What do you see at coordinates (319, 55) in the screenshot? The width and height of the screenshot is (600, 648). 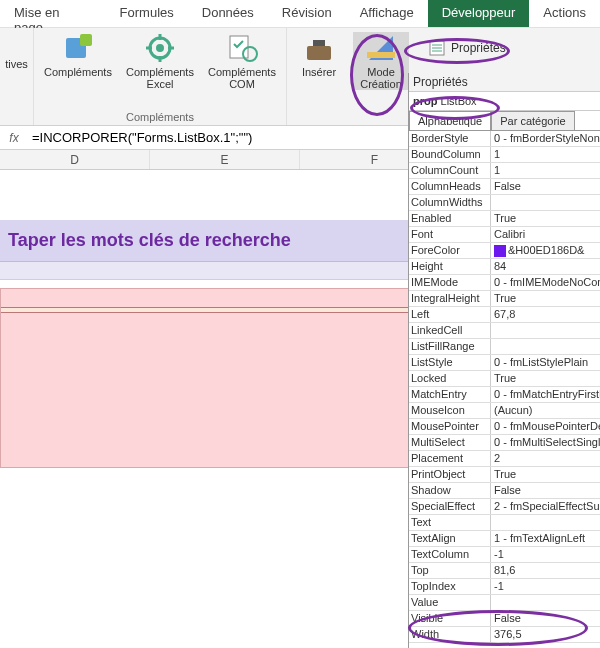 I see `inserer-button: Insérer` at bounding box center [319, 55].